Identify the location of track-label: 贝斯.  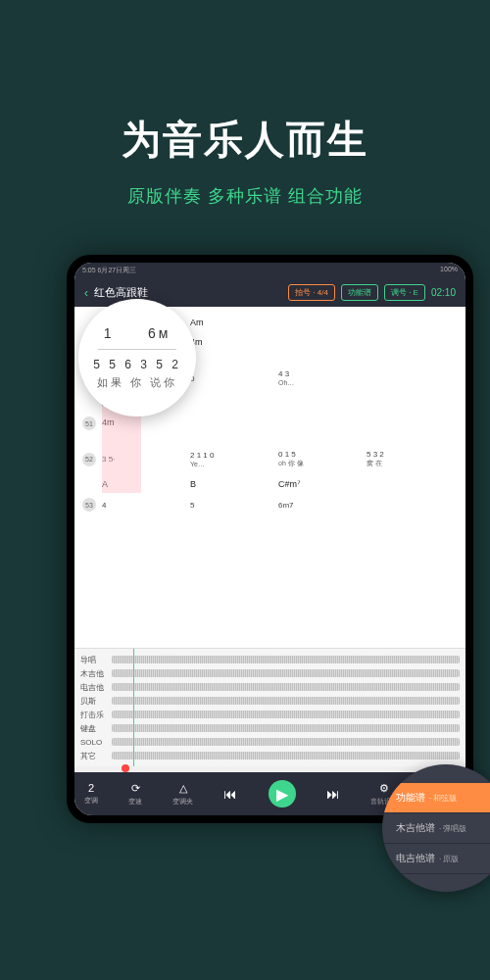
(96, 702).